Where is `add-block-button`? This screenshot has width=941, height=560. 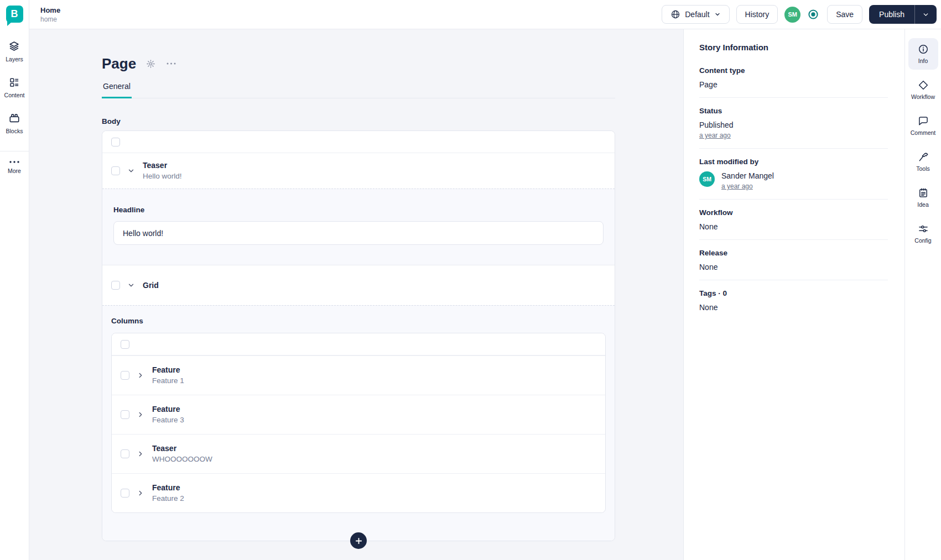 add-block-button is located at coordinates (358, 541).